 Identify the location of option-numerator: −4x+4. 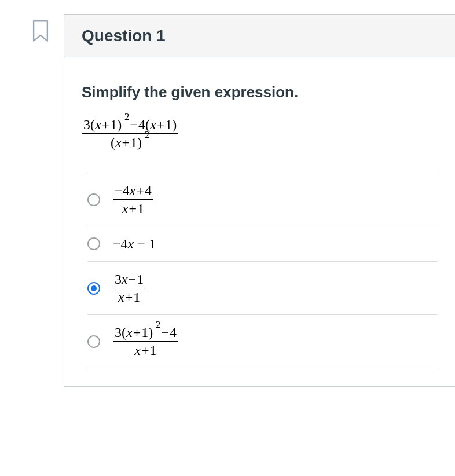
(133, 192).